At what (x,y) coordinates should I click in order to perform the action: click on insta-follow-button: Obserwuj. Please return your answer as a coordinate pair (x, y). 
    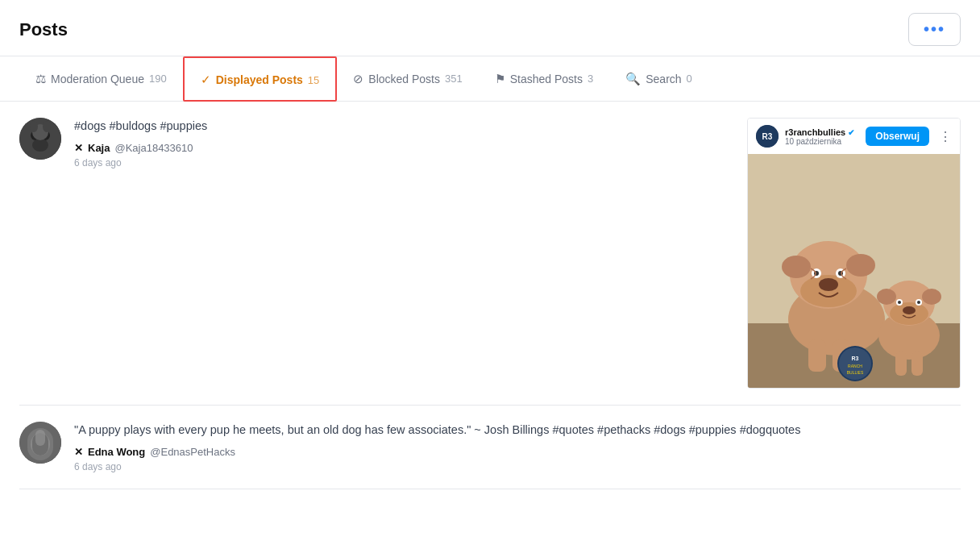
    Looking at the image, I should click on (898, 136).